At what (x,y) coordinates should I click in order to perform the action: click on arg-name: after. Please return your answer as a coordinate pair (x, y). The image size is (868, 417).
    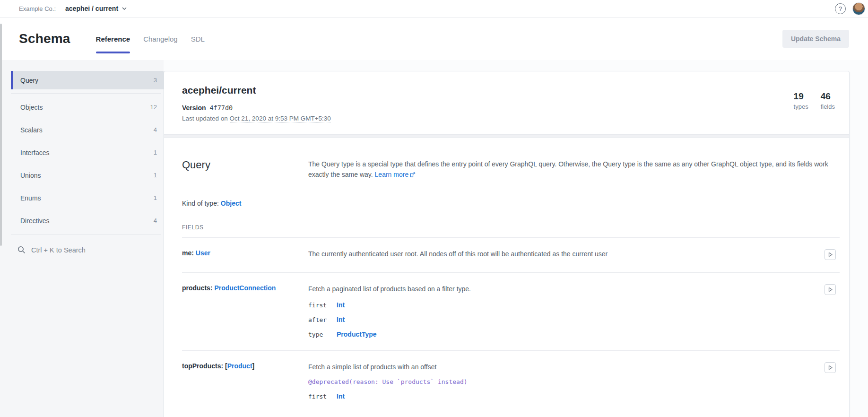
    Looking at the image, I should click on (322, 320).